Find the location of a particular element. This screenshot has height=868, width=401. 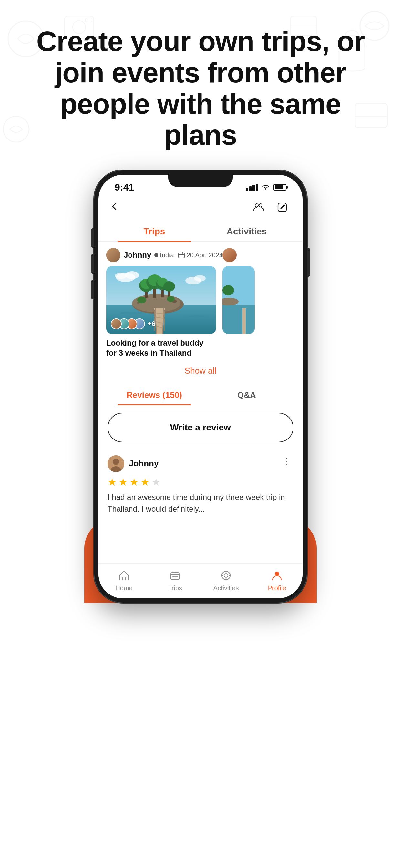

profile-group-button is located at coordinates (258, 207).